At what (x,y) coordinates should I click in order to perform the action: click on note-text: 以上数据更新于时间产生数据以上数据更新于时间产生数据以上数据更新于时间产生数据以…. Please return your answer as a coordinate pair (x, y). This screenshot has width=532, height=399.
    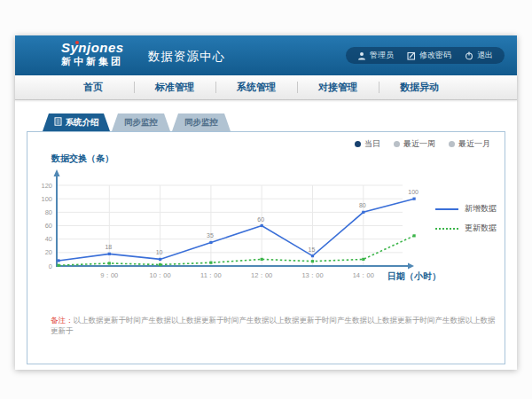
    Looking at the image, I should click on (273, 325).